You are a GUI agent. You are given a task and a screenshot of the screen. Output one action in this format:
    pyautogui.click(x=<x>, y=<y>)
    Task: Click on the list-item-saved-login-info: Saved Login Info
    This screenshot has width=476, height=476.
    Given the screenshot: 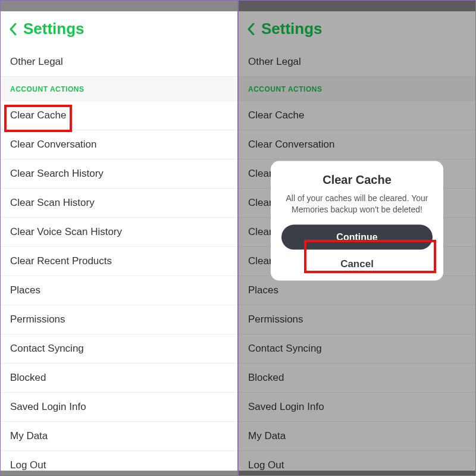 What is the action you would take?
    pyautogui.click(x=119, y=407)
    